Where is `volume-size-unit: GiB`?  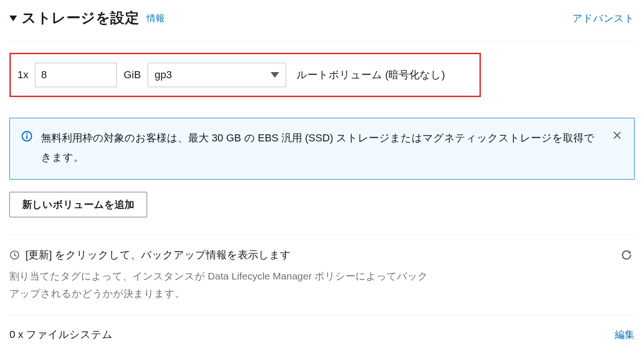 volume-size-unit: GiB is located at coordinates (132, 75).